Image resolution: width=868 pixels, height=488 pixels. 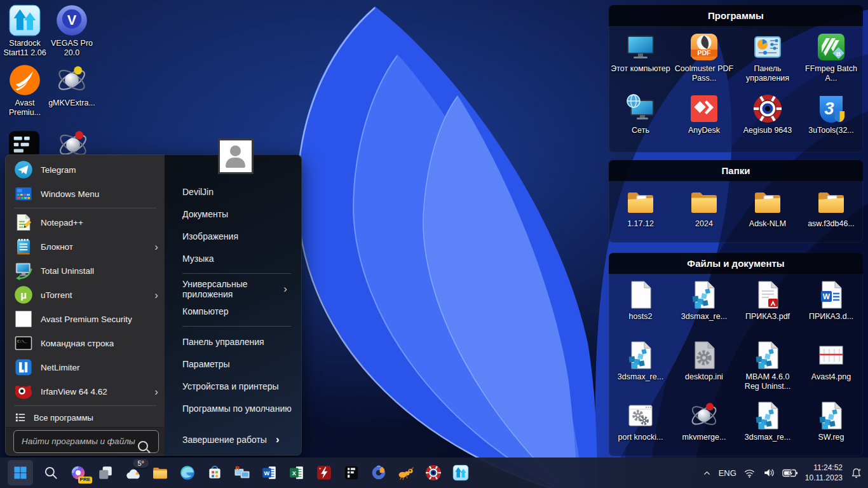 I want to click on start-menu-item-windows-menu: Windows Menu, so click(x=85, y=194).